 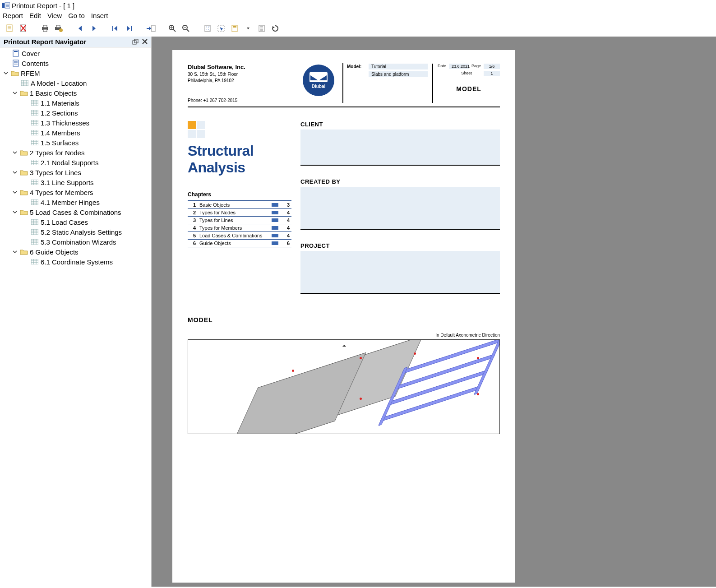 What do you see at coordinates (234, 205) in the screenshot?
I see `chapter-name: Basic Objects` at bounding box center [234, 205].